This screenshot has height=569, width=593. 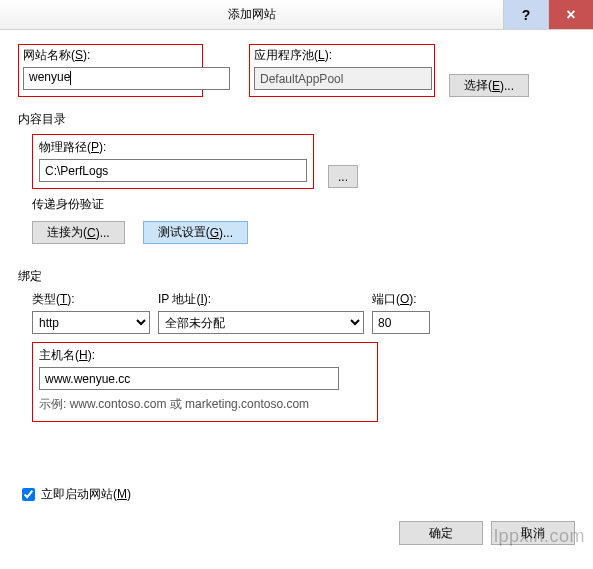 What do you see at coordinates (441, 533) in the screenshot?
I see `ok-button: 确定` at bounding box center [441, 533].